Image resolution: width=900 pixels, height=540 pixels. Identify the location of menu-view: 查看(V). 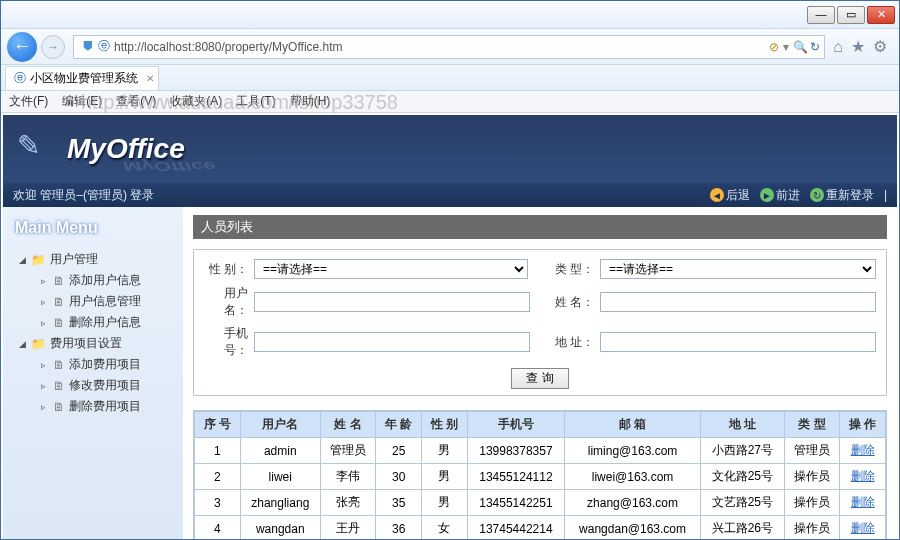
(136, 102).